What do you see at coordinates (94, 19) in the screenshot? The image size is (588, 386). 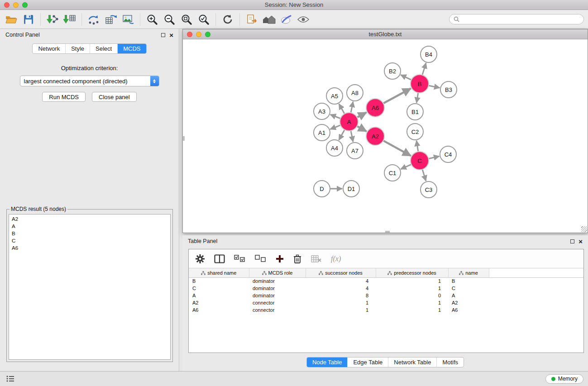 I see `network-export-icon` at bounding box center [94, 19].